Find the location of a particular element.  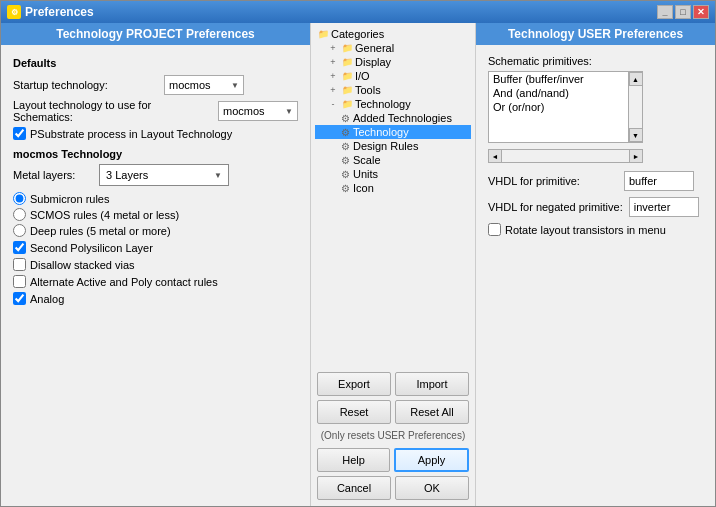

help-button: Help is located at coordinates (354, 460).